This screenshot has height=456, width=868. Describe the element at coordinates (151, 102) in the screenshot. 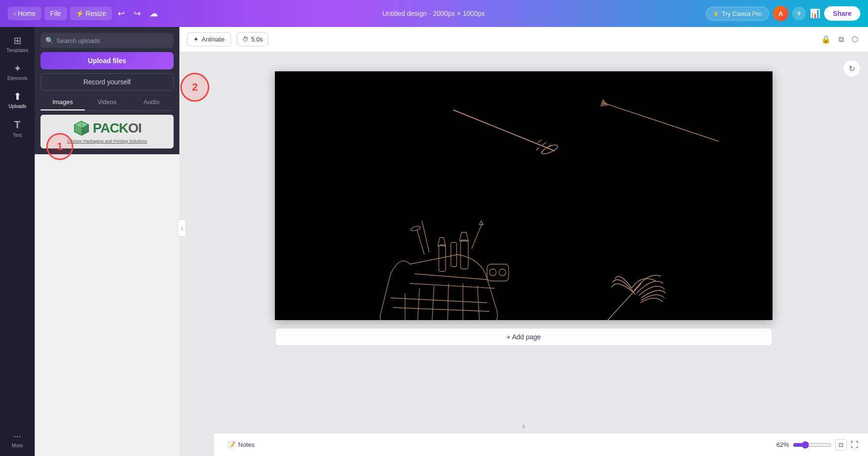

I see `tab-audio: Audio` at that location.